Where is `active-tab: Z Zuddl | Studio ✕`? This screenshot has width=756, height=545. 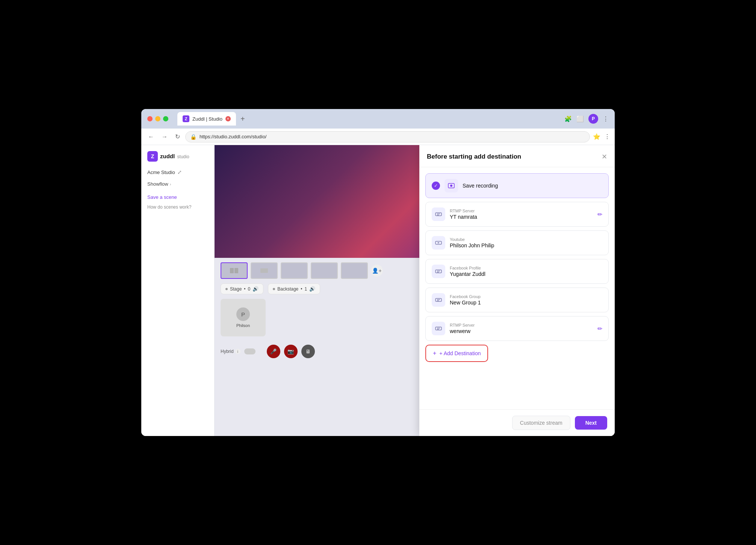 active-tab: Z Zuddl | Studio ✕ is located at coordinates (207, 119).